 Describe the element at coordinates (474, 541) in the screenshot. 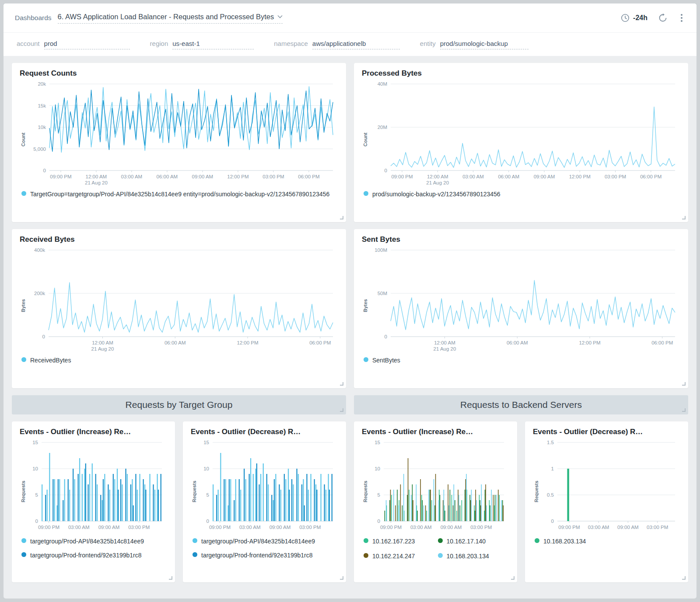

I see `legend-item: 10.162.17.140` at that location.